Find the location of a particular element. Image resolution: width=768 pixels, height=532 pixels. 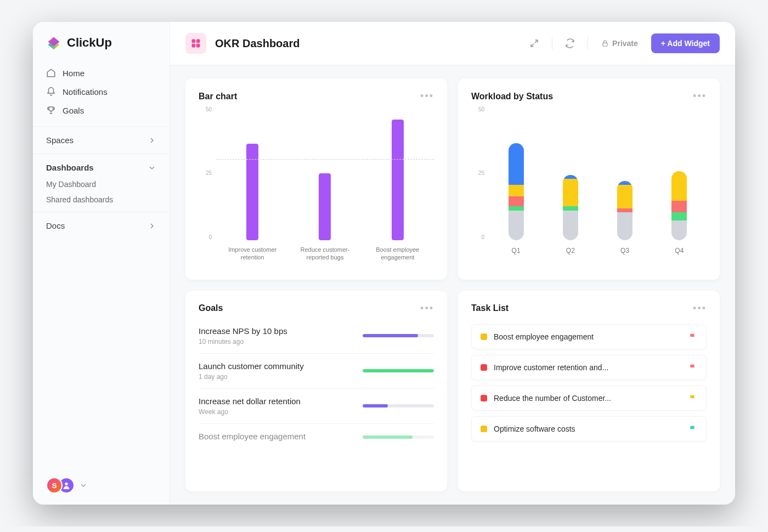

sidebar-footer: S is located at coordinates (101, 486).